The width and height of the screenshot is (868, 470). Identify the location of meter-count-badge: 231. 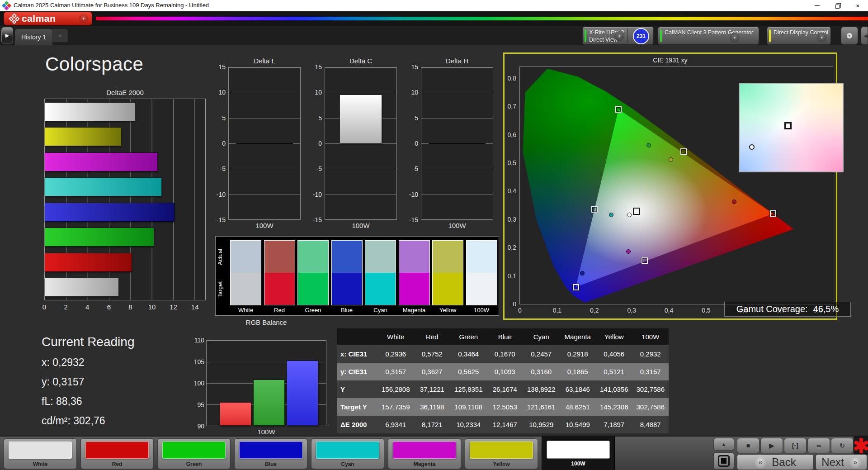
(641, 36).